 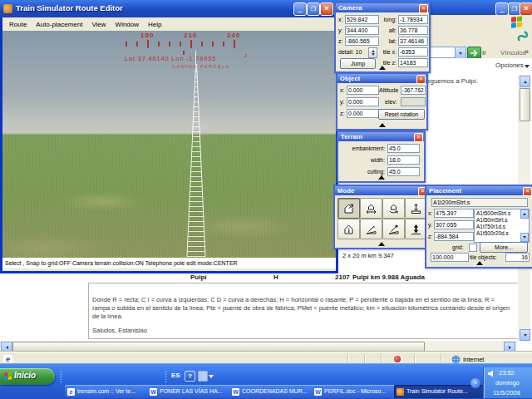 I want to click on object-x-field: 0.000, so click(x=362, y=90).